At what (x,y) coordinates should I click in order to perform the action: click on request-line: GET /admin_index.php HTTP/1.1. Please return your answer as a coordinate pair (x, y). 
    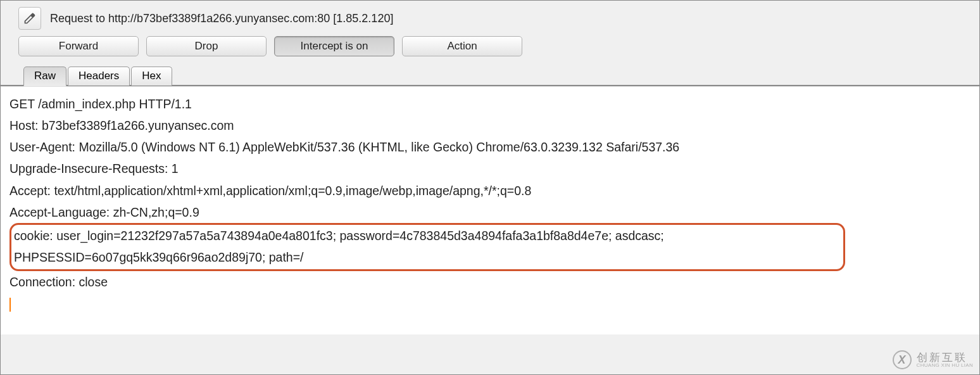
    Looking at the image, I should click on (493, 104).